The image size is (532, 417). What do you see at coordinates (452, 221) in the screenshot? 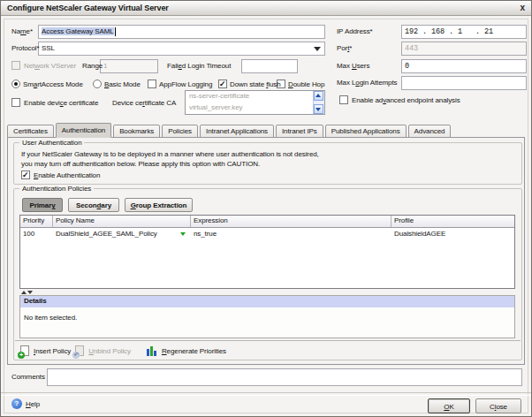
I see `column-header-profile: Profile` at bounding box center [452, 221].